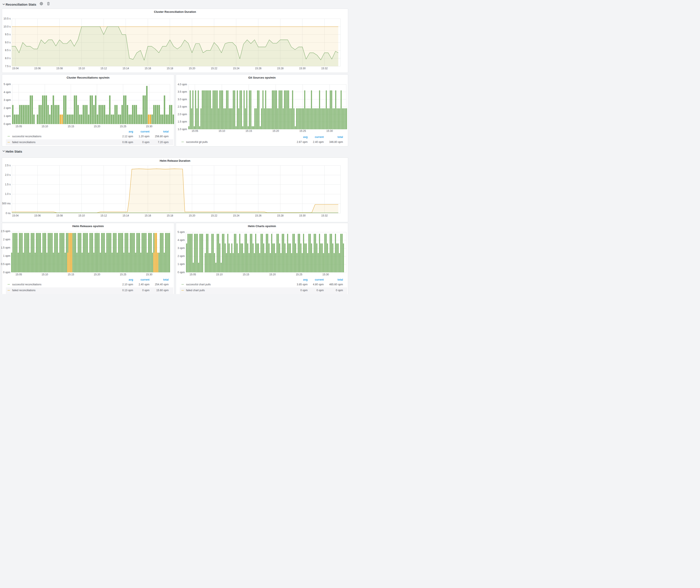  Describe the element at coordinates (8, 185) in the screenshot. I see `svg-text: 1.5 s` at that location.